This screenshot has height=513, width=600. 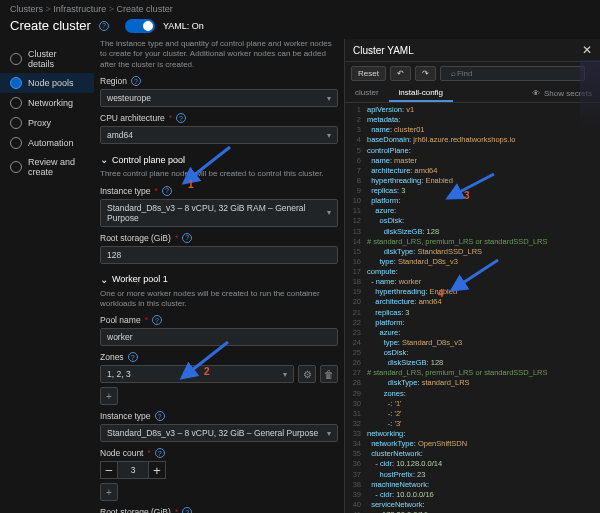 I want to click on yaml-toggle, so click(x=140, y=26).